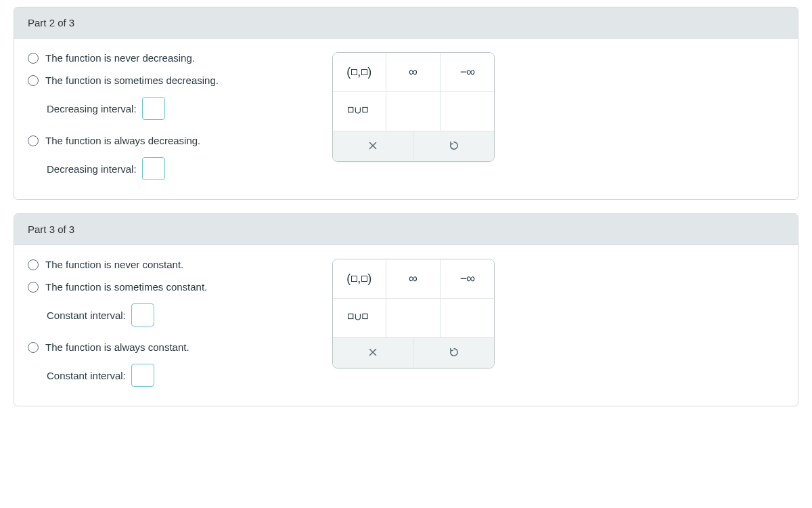 This screenshot has height=508, width=812. What do you see at coordinates (114, 264) in the screenshot?
I see `option-label: The function is never constant.` at bounding box center [114, 264].